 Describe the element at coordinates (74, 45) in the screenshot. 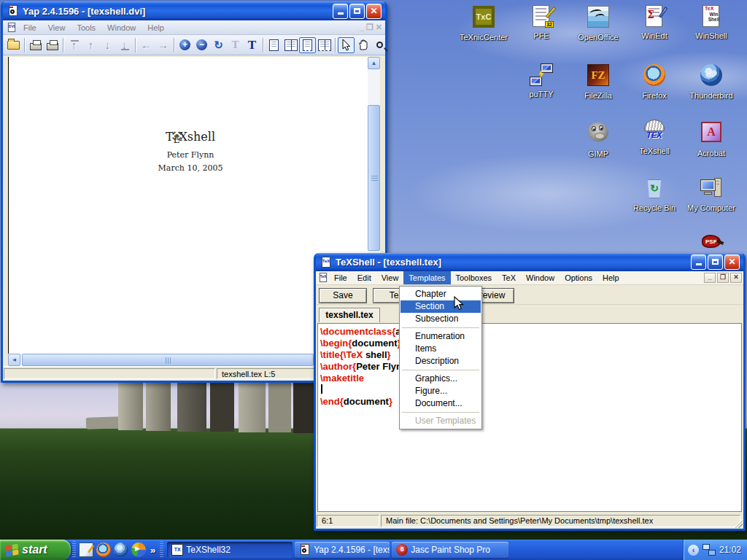

I see `first-page-button: ↑` at that location.